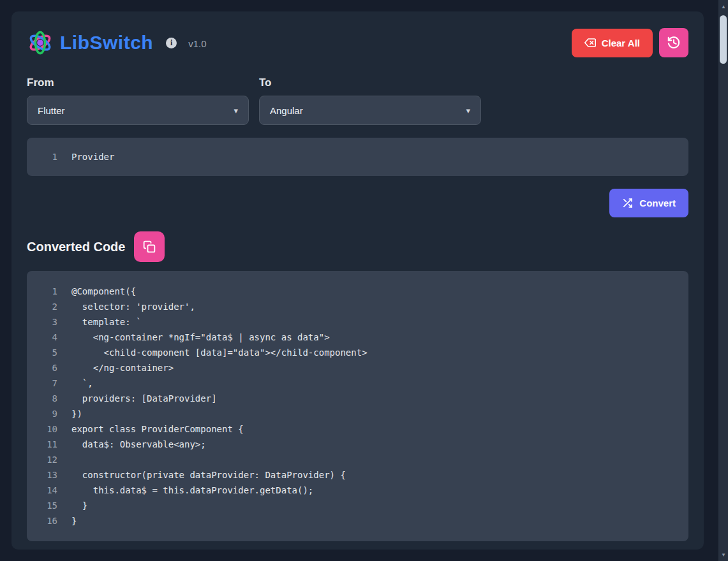  I want to click on code-line: 15 }, so click(357, 506).